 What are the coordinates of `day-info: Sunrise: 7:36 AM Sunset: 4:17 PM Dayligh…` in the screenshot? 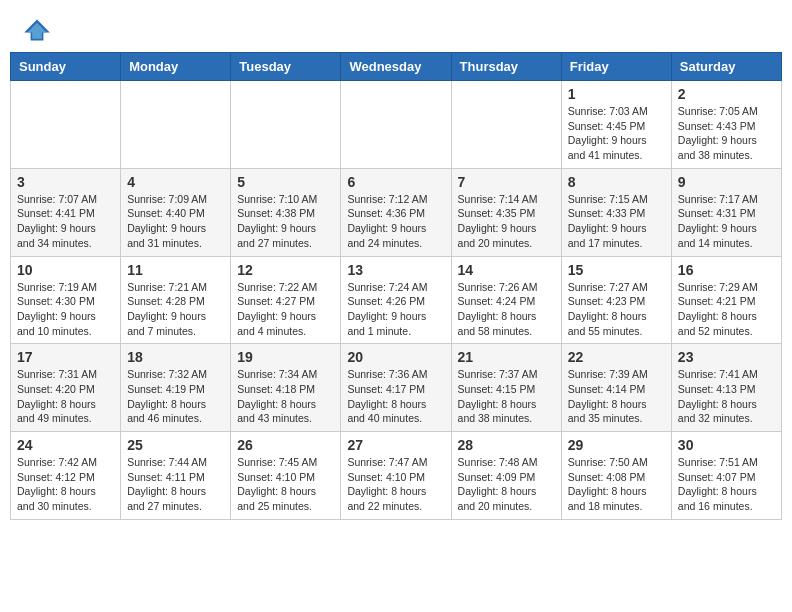 It's located at (396, 396).